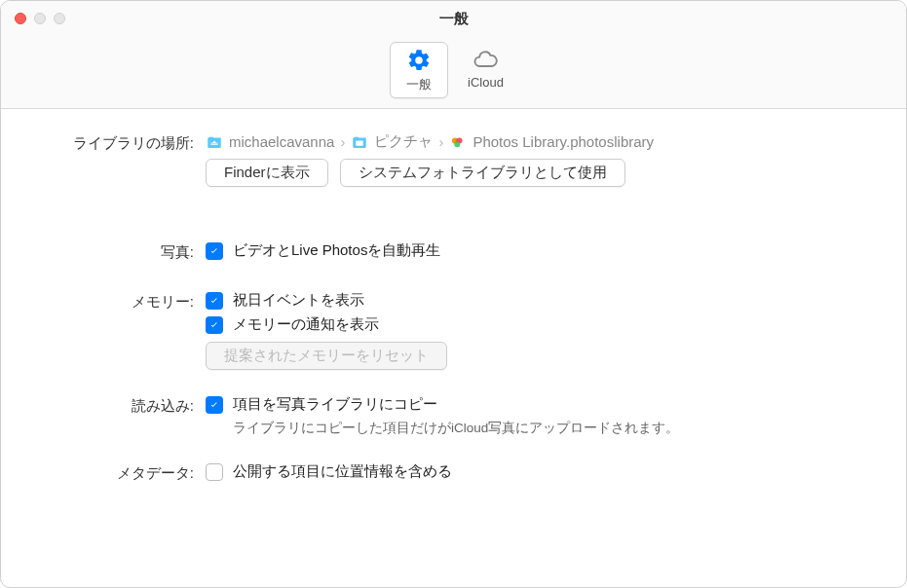 This screenshot has width=907, height=588. I want to click on autoplay-label: ビデオとLive Photosを自動再生, so click(337, 251).